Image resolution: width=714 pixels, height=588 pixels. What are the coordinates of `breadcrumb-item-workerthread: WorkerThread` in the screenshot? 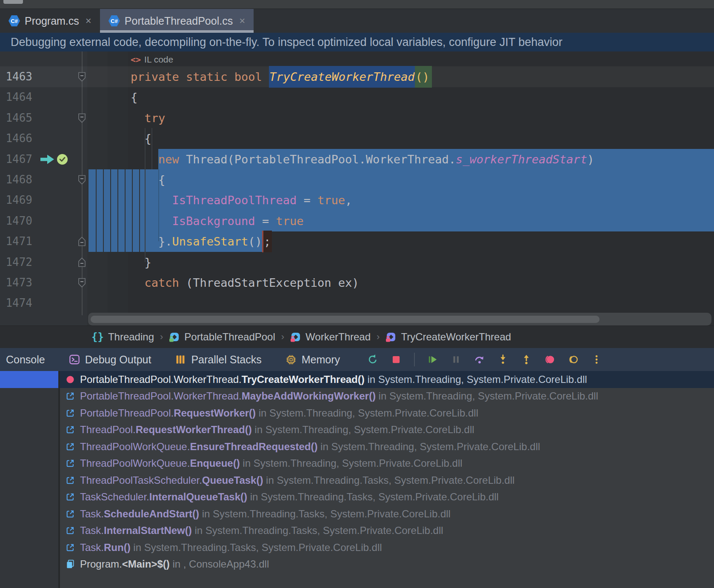 It's located at (330, 337).